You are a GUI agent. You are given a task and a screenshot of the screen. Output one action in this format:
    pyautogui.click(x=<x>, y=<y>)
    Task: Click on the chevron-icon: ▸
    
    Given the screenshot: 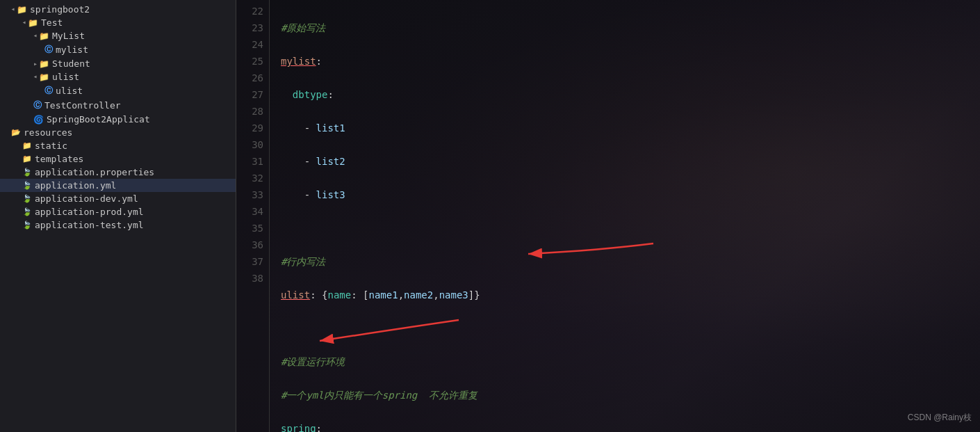 What is the action you would take?
    pyautogui.click(x=35, y=64)
    